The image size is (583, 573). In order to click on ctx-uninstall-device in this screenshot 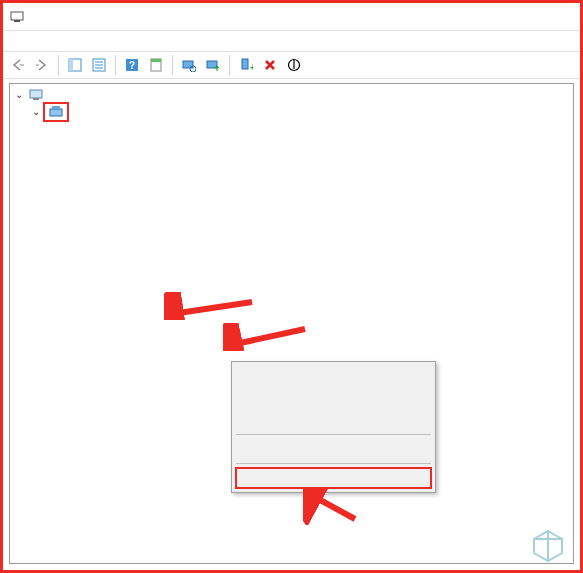, I will do `click(334, 420)`.